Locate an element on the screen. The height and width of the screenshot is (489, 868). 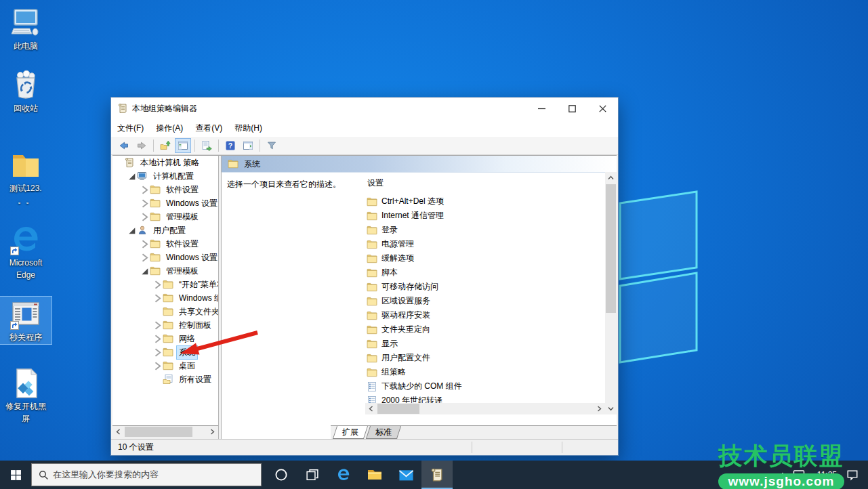
tab-standard: 标准 is located at coordinates (384, 432).